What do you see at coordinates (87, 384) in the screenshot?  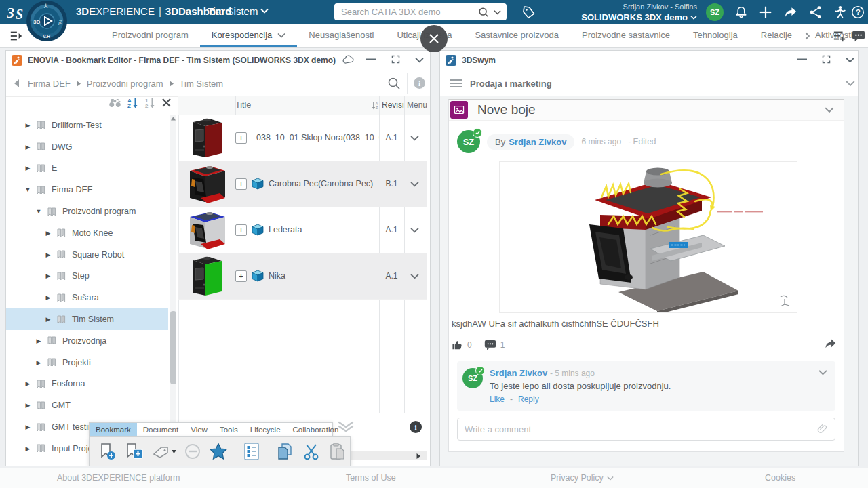 I see `tree-item: ▶Fosforna` at bounding box center [87, 384].